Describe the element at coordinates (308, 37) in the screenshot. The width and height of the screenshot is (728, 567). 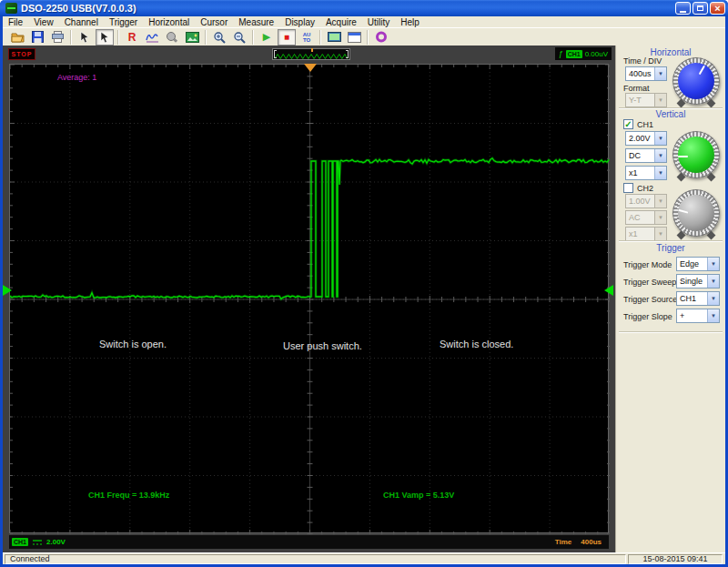
I see `auto-icon: AUTO` at that location.